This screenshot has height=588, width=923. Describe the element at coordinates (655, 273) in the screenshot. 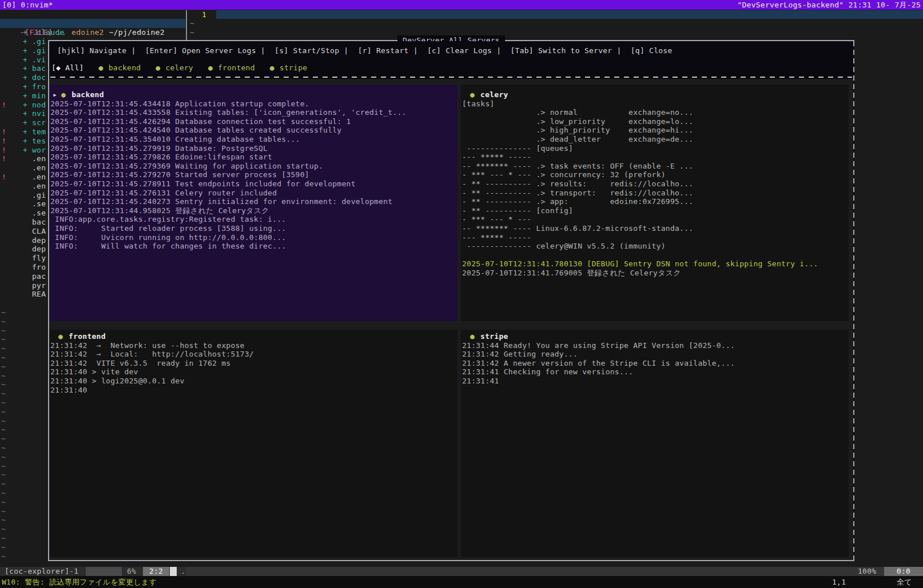

I see `log-line: 2025-07-10T12:31:41.769005 登録された Celeryタ…` at that location.